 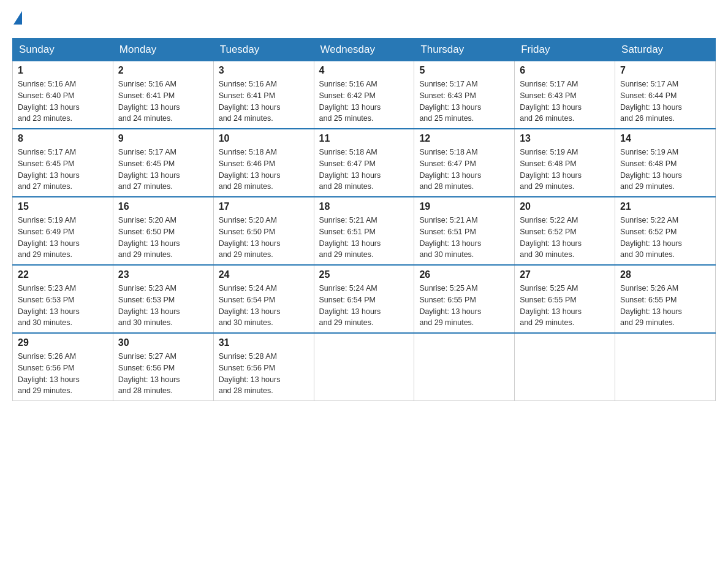 What do you see at coordinates (63, 343) in the screenshot?
I see `day-number: 29` at bounding box center [63, 343].